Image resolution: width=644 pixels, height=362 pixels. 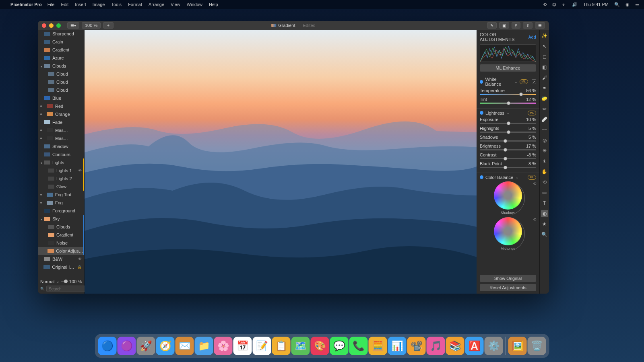 I want to click on repair-tool-icon: ✋, so click(x=545, y=172).